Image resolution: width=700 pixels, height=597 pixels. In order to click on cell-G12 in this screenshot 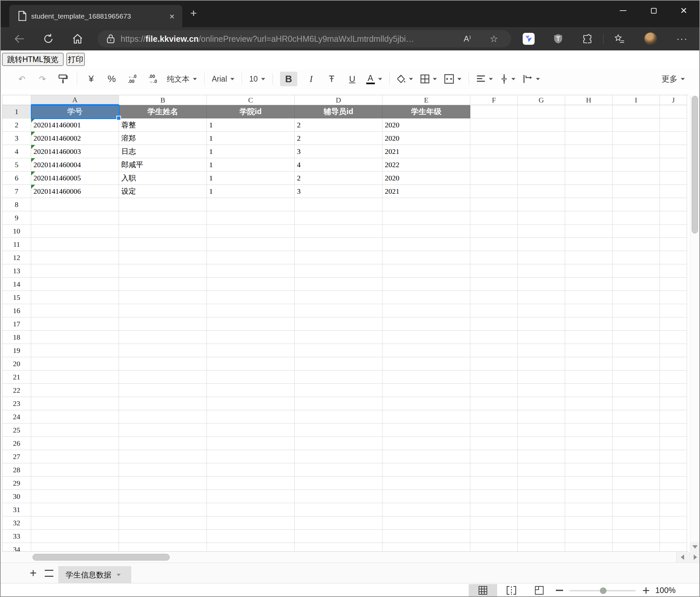, I will do `click(541, 258)`.